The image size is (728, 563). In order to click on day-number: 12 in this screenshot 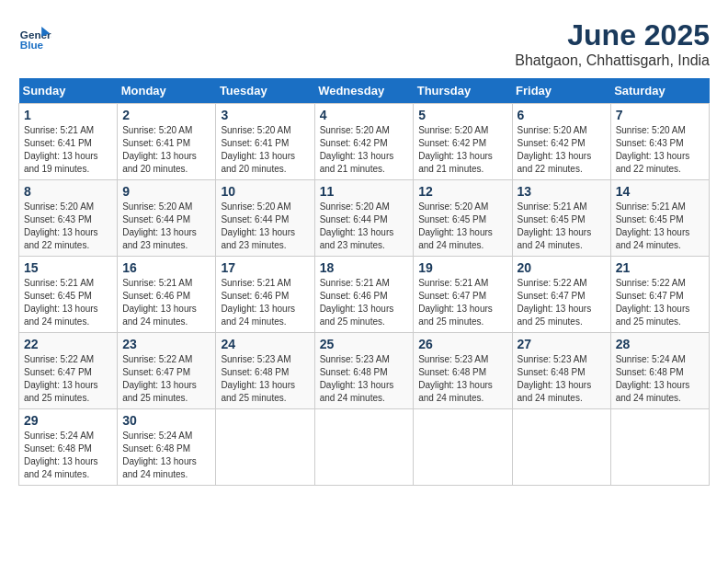, I will do `click(462, 191)`.